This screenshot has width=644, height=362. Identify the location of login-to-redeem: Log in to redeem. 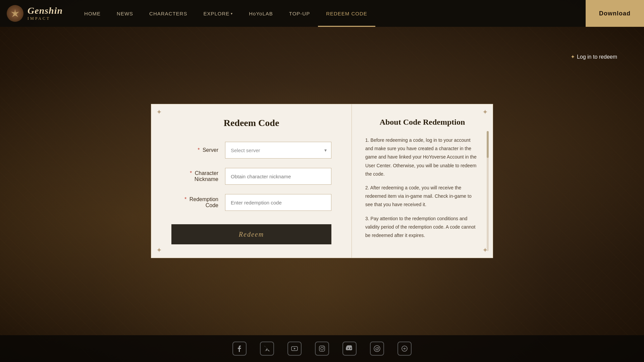
(594, 57).